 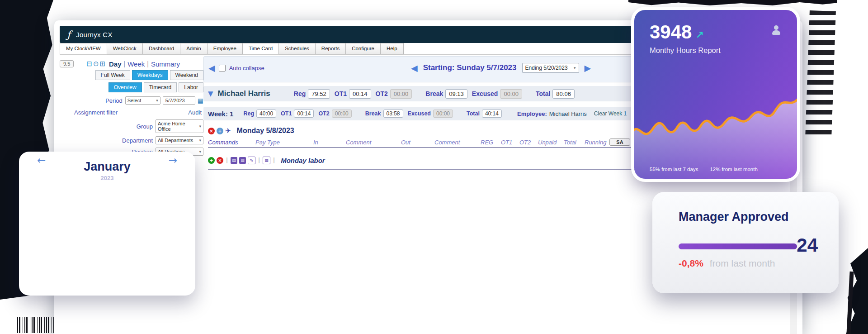 What do you see at coordinates (610, 114) in the screenshot?
I see `clear-week-link: Clear Week 1` at bounding box center [610, 114].